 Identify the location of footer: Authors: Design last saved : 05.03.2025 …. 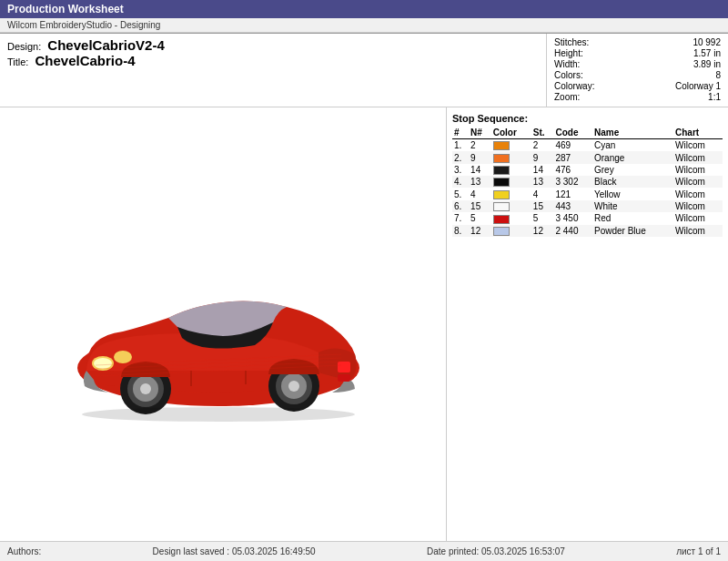
(364, 551).